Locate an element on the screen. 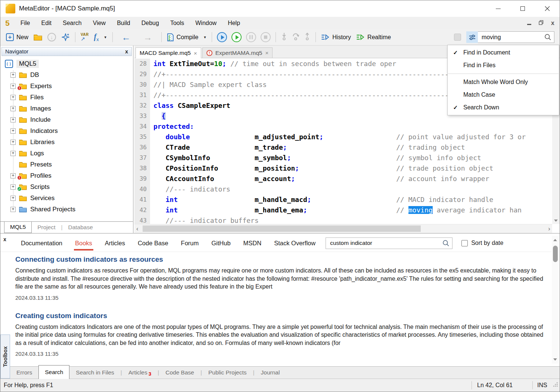  search-menu-item-match-case: Match Case is located at coordinates (503, 95).